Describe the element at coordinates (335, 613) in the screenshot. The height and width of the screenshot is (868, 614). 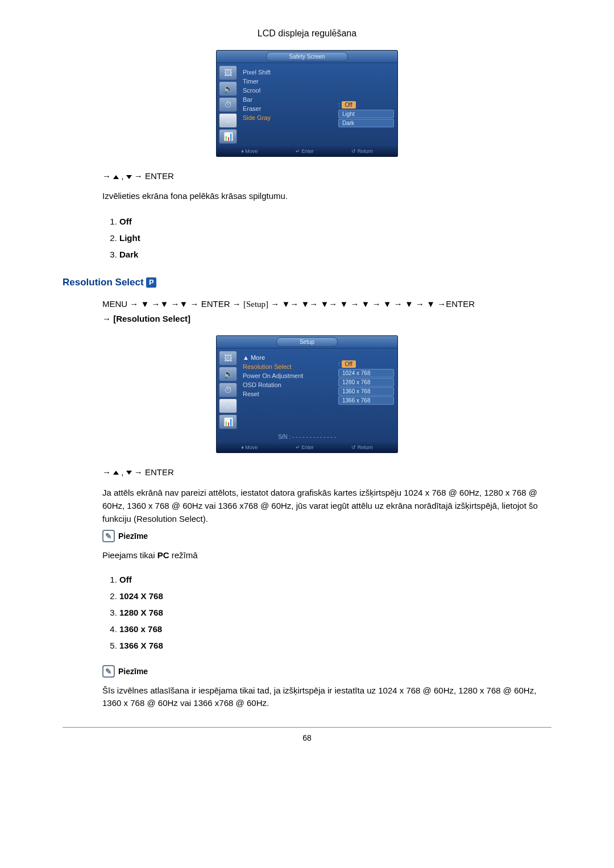
I see `list-item: 1280 X 768` at that location.